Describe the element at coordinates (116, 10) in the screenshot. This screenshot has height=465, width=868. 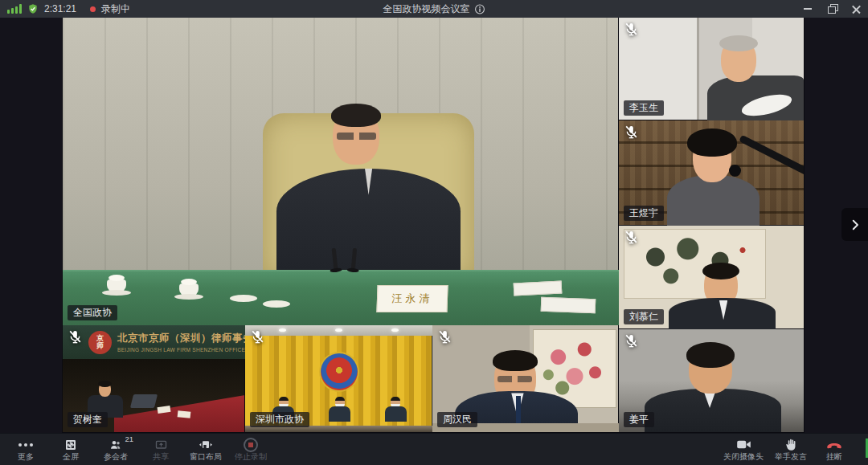
I see `recording-label: 录制中` at that location.